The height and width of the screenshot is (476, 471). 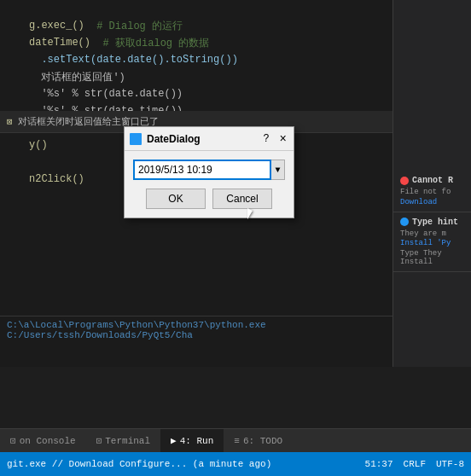 What do you see at coordinates (139, 464) in the screenshot?
I see `git-status: git.exe // Download Configure... (a minu…` at bounding box center [139, 464].